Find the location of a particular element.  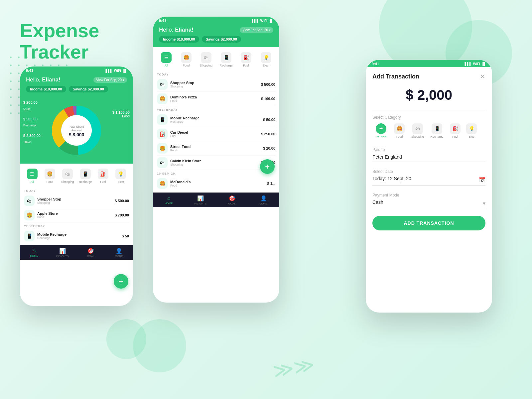

bottom-nav-1: ⌂ HOME 📊 INSIGHTS 🎯 GOAL 👤 MORE is located at coordinates (76, 252).